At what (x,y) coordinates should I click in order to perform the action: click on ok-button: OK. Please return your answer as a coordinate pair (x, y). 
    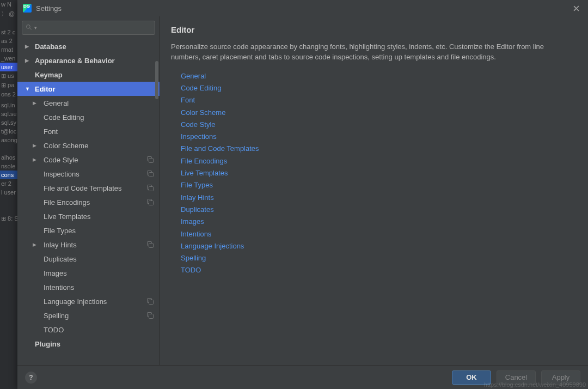
    Looking at the image, I should click on (471, 378).